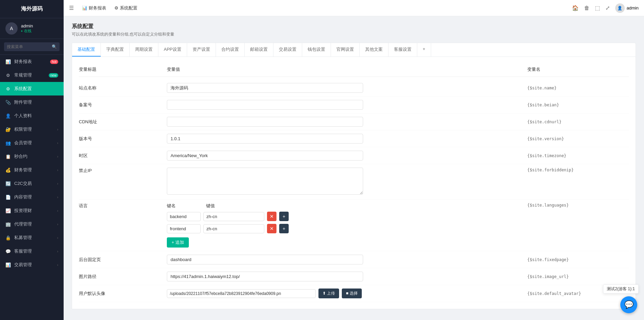  What do you see at coordinates (32, 156) in the screenshot?
I see `sidebar-item-second-contract: 📋 秒合约 ›` at bounding box center [32, 156].